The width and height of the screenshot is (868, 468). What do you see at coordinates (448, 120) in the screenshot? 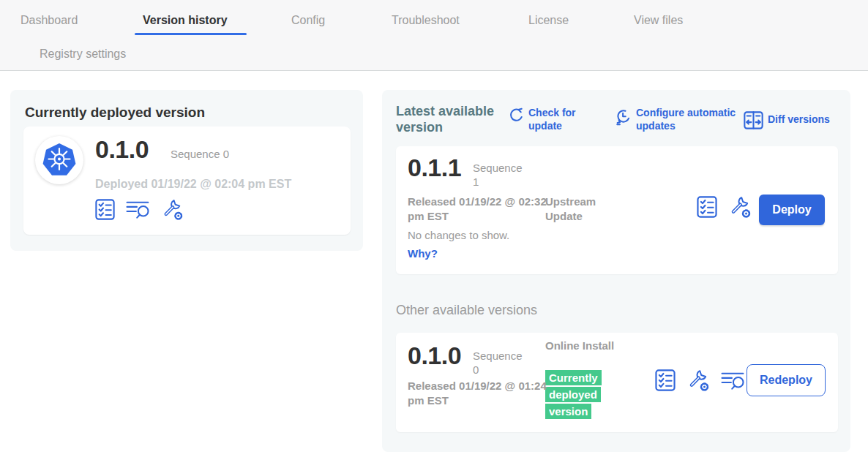
I see `latest-available-title: Latest available version` at bounding box center [448, 120].